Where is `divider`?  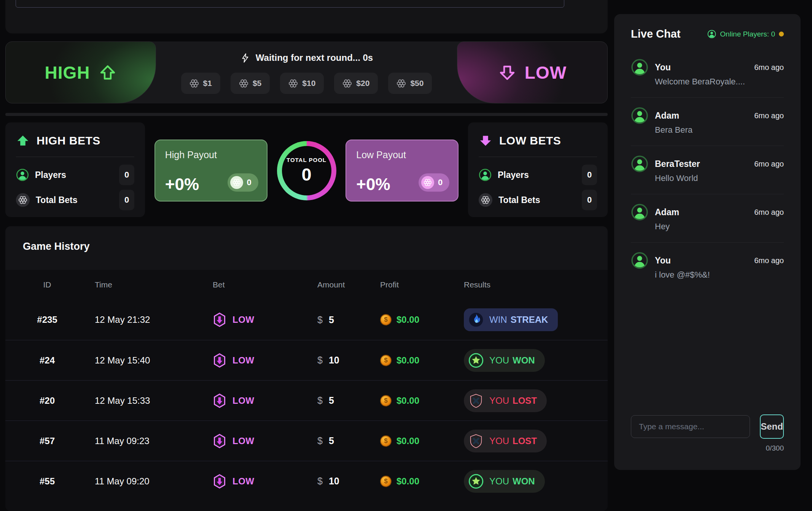
divider is located at coordinates (75, 157).